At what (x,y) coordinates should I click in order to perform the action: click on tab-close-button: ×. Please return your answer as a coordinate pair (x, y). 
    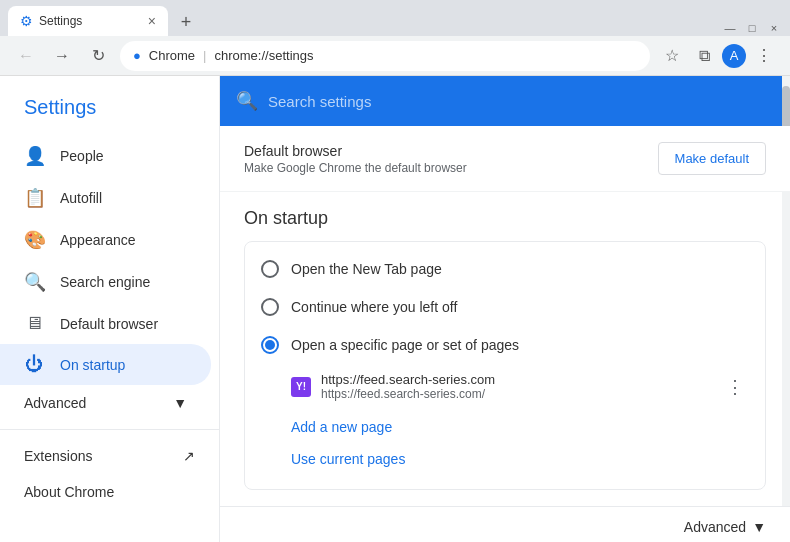
    Looking at the image, I should click on (152, 21).